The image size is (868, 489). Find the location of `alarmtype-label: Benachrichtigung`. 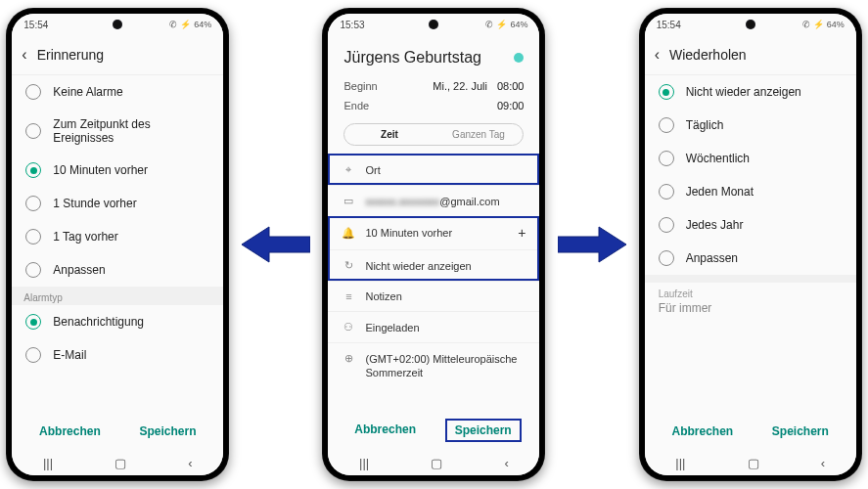

alarmtype-label: Benachrichtigung is located at coordinates (98, 322).